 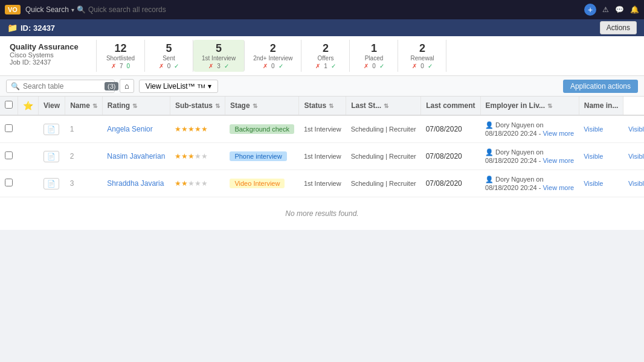 What do you see at coordinates (121, 56) in the screenshot?
I see `pipeline-stage-shortlisted: 12 Shortlisted ✗ 7 0` at bounding box center [121, 56].